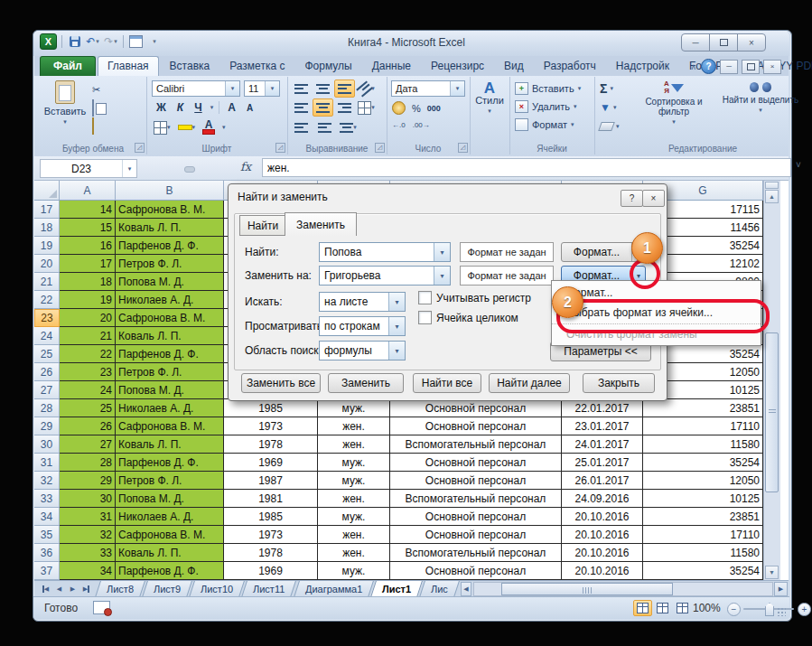 Image resolution: width=812 pixels, height=646 pixels. Describe the element at coordinates (468, 318) in the screenshot. I see `match-entire-checkbox: Ячейка целиком` at that location.